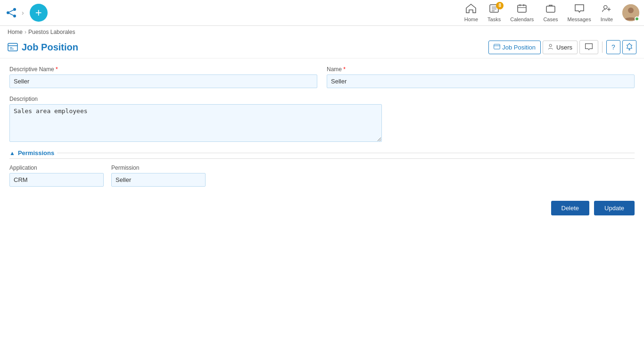  I want to click on app-logo-icon, so click(11, 13).